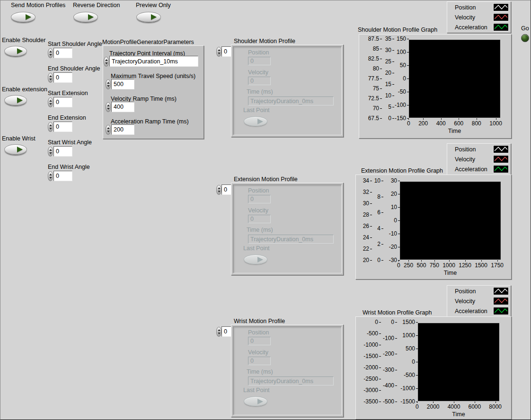 The width and height of the screenshot is (531, 420). What do you see at coordinates (398, 30) in the screenshot?
I see `shoulder-graph-title: Shoulder Motion Profile Graph` at bounding box center [398, 30].